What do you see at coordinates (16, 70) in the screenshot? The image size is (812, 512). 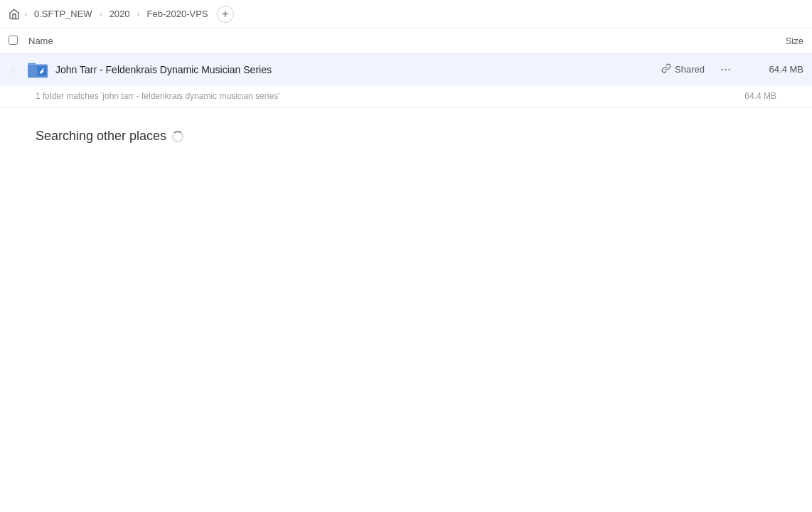 I see `star-icon: ☆` at bounding box center [16, 70].